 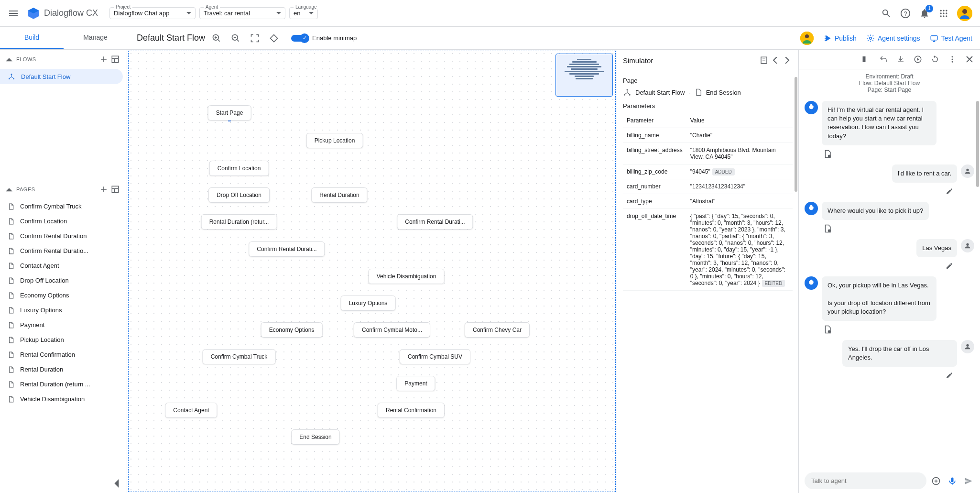 What do you see at coordinates (63, 310) in the screenshot?
I see `sidebar-page-item: Luxury Options` at bounding box center [63, 310].